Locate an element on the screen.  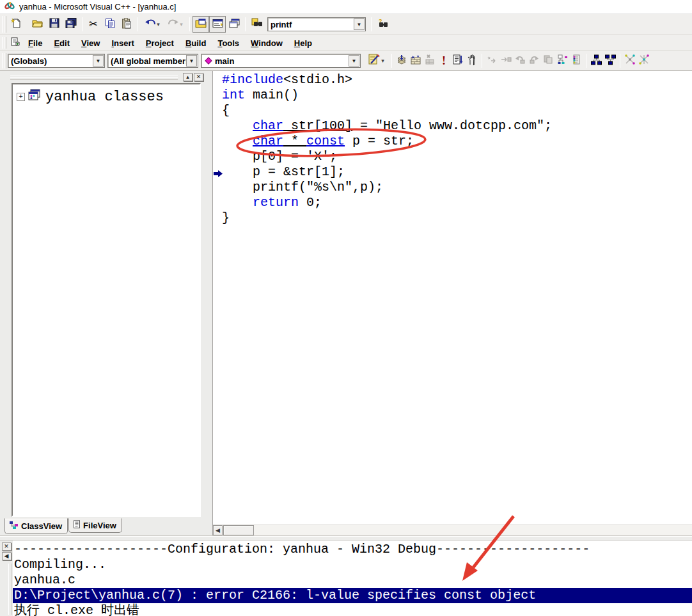
output-close-button: ✕ is located at coordinates (6, 546).